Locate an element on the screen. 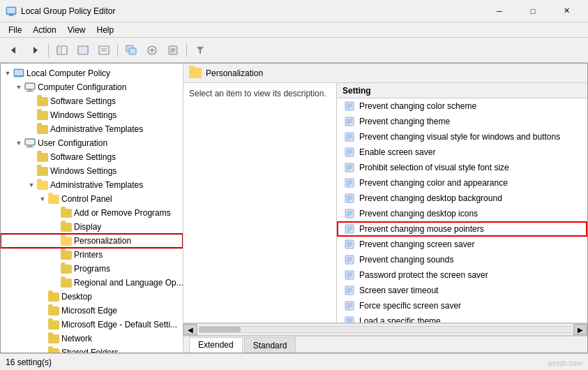 Image resolution: width=588 pixels, height=370 pixels. shared-expander: ▶ is located at coordinates (43, 350).